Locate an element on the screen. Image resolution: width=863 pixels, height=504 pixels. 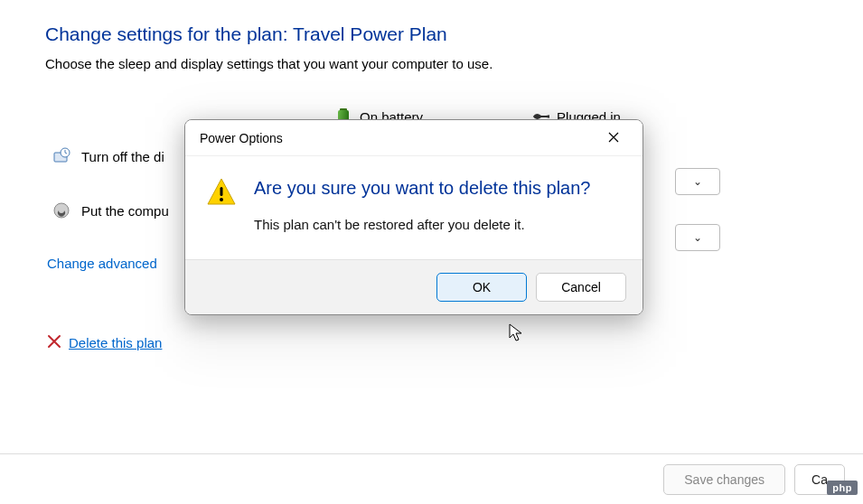
close-icon is located at coordinates (614, 137).